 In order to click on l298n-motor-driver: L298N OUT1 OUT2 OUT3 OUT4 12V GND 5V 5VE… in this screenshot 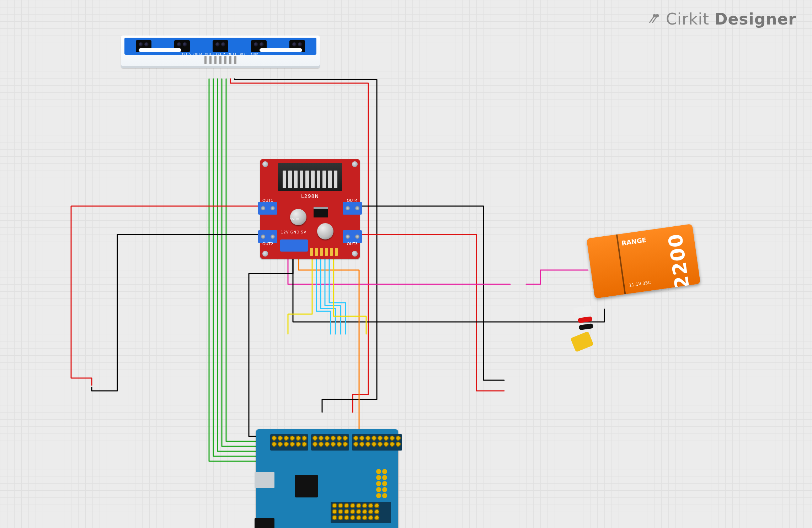, I will do `click(310, 209)`.